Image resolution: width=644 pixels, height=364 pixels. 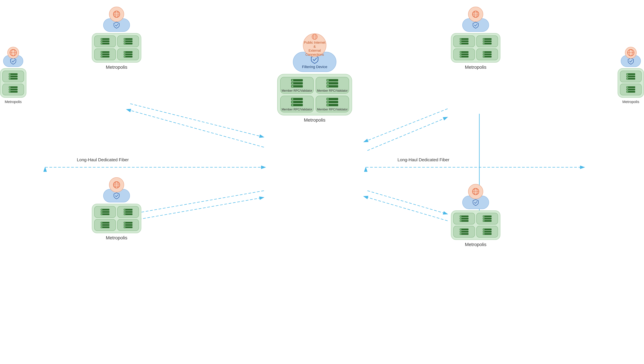 What do you see at coordinates (13, 83) in the screenshot?
I see `left-server-grid` at bounding box center [13, 83].